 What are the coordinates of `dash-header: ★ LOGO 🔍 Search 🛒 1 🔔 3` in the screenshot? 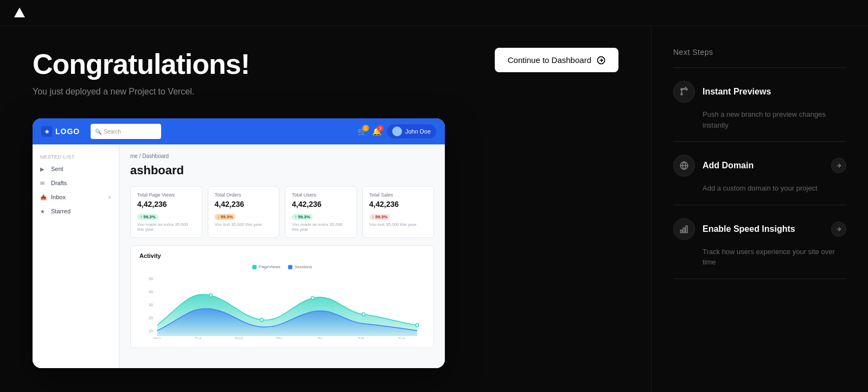 It's located at (239, 131).